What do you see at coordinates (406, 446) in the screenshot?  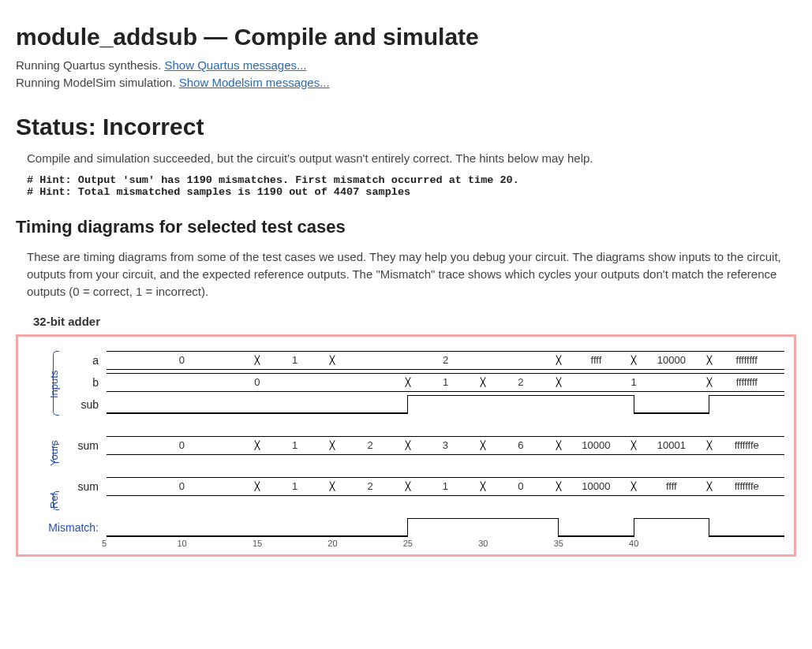 I see `trace-yours-sum: sum 012361000010001fffffffe` at bounding box center [406, 446].